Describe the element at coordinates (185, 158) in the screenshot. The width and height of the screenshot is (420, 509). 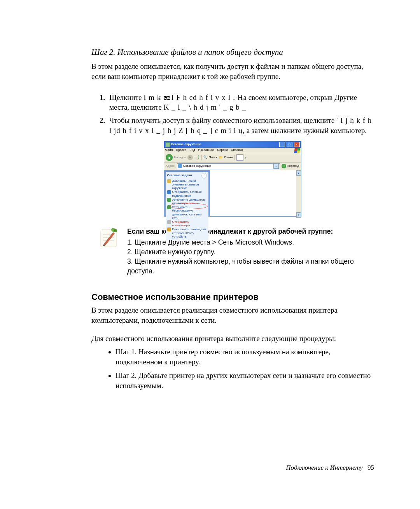
I see `back-dropdown-icon: ▾` at that location.